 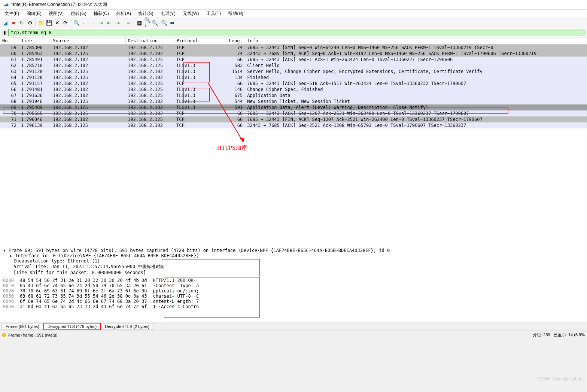 I want to click on packet-row: 701.795565192.168.2.125192.168.2.102TCP6…, so click(x=294, y=113).